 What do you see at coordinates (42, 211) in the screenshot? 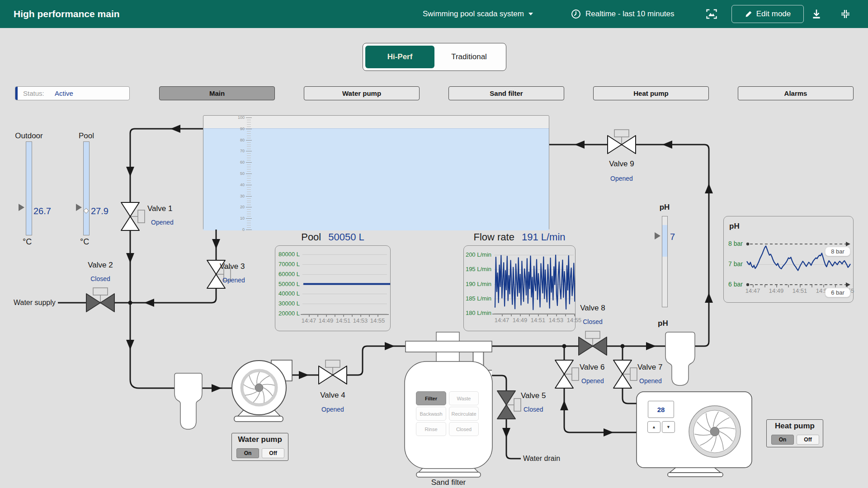
I see `outdoor-thermo-value: 26.7` at bounding box center [42, 211].